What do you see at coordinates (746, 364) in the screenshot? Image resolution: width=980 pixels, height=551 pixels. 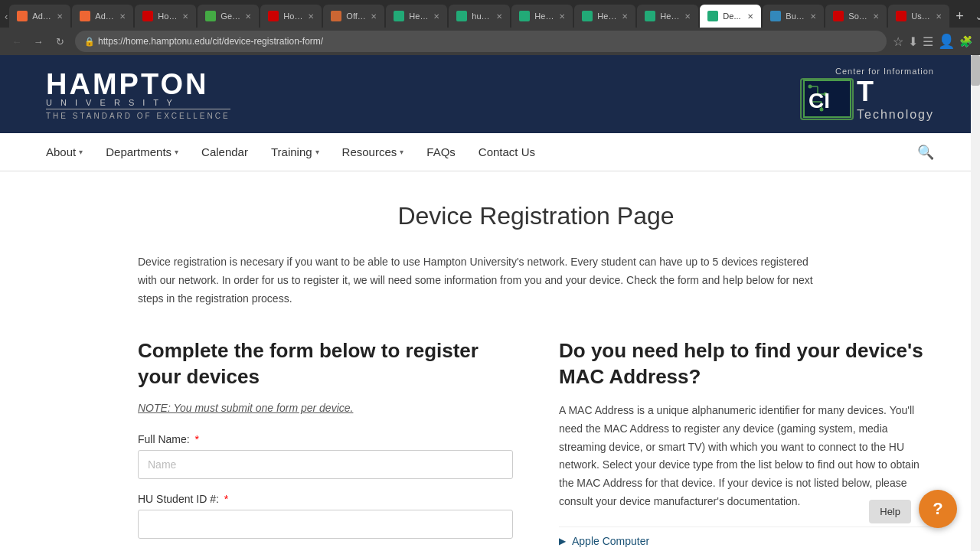 I see `mac-heading: Do you need help to find your device's M…` at bounding box center [746, 364].